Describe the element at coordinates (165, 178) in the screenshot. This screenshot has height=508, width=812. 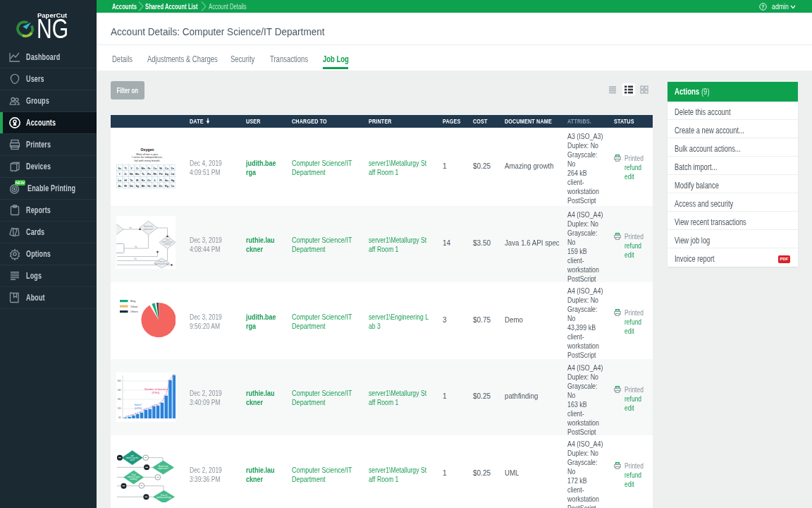
I see `svg-text: 49` at that location.